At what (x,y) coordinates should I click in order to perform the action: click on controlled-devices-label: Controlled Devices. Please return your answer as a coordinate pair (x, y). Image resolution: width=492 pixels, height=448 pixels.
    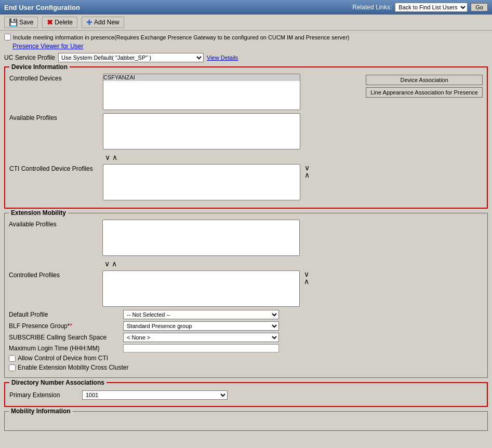
    Looking at the image, I should click on (56, 78).